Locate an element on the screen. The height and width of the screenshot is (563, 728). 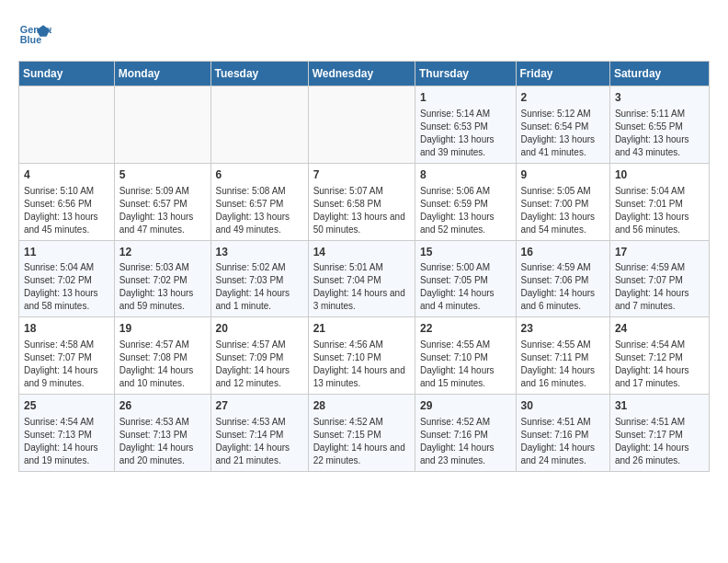
day-info: Sunrise: 5:05 AM is located at coordinates (563, 191).